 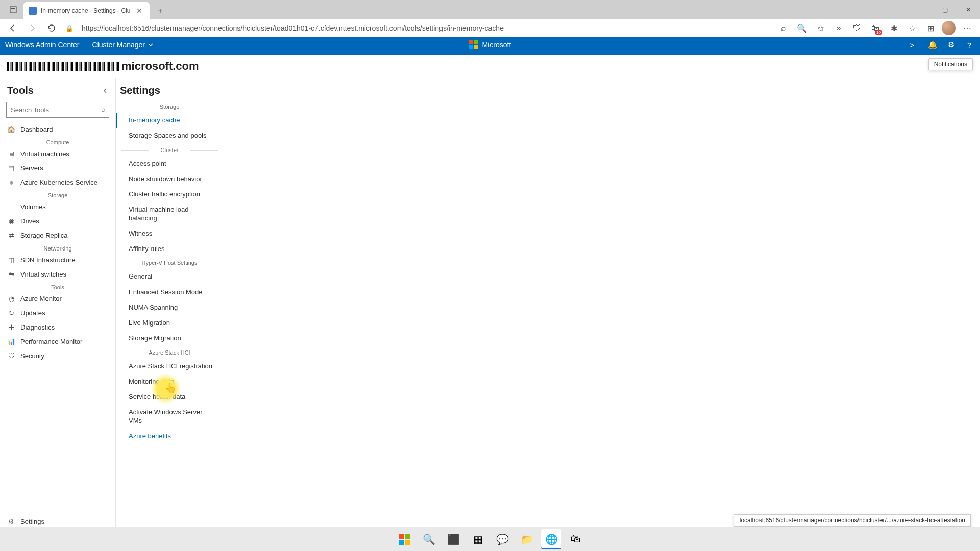 What do you see at coordinates (58, 110) in the screenshot?
I see `search-tools-input` at bounding box center [58, 110].